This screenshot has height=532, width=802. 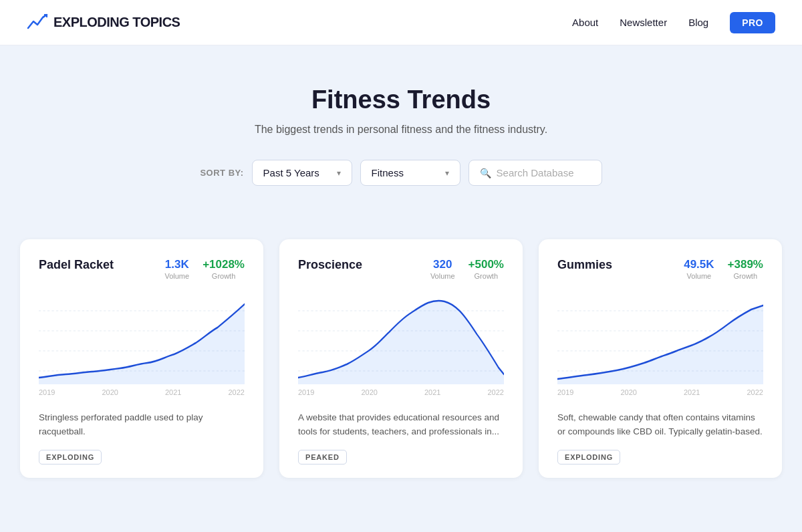 I want to click on page-subtitle: The biggest trends in personal fitness a…, so click(x=401, y=130).